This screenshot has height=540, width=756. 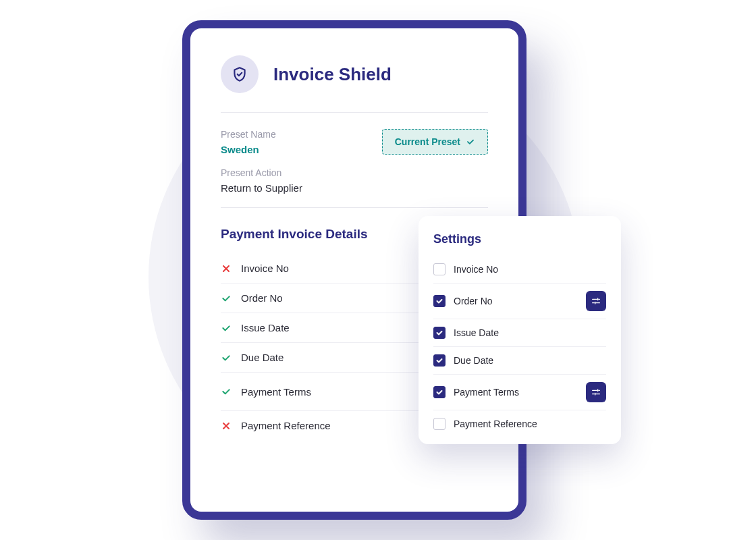 What do you see at coordinates (530, 424) in the screenshot?
I see `settings-label: Payment Reference` at bounding box center [530, 424].